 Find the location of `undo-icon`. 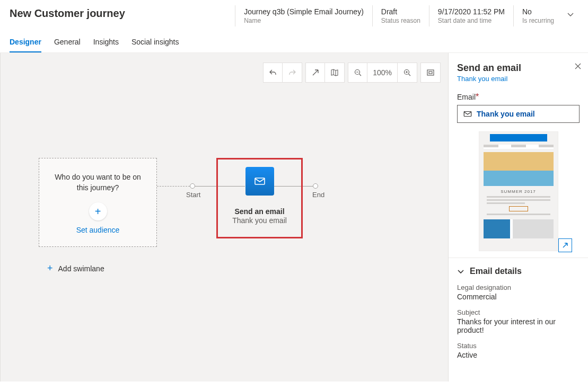

undo-icon is located at coordinates (273, 73).